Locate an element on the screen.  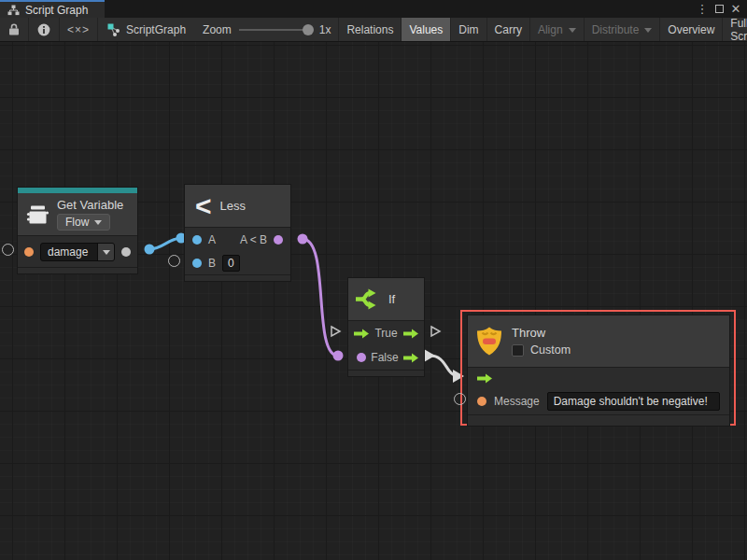
script-graph-asset-icon is located at coordinates (114, 30).